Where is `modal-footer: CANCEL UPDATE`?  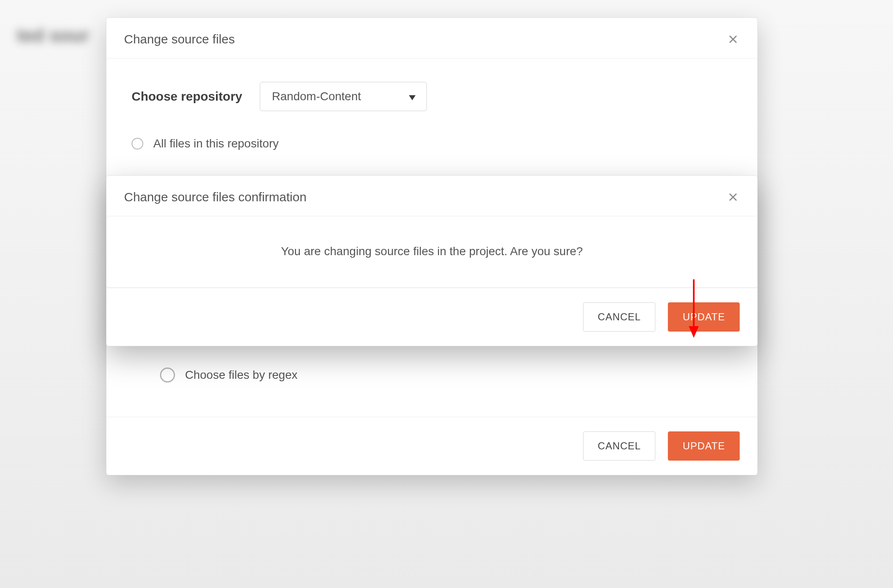 modal-footer: CANCEL UPDATE is located at coordinates (432, 446).